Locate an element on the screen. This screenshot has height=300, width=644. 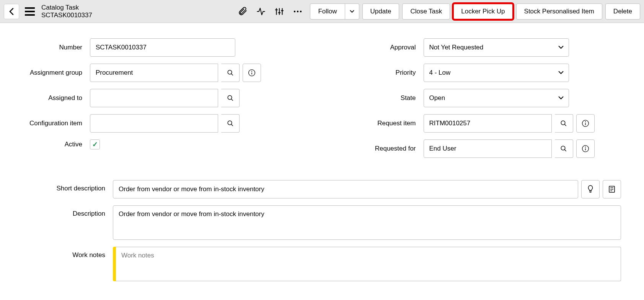
check-icon: ✓ is located at coordinates (95, 144).